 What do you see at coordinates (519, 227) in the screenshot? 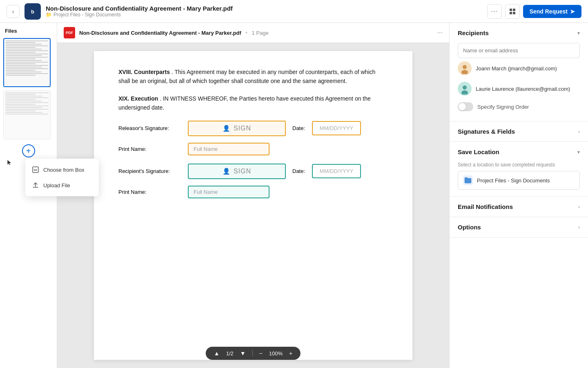
I see `options-section-header: Options ›` at bounding box center [519, 227].